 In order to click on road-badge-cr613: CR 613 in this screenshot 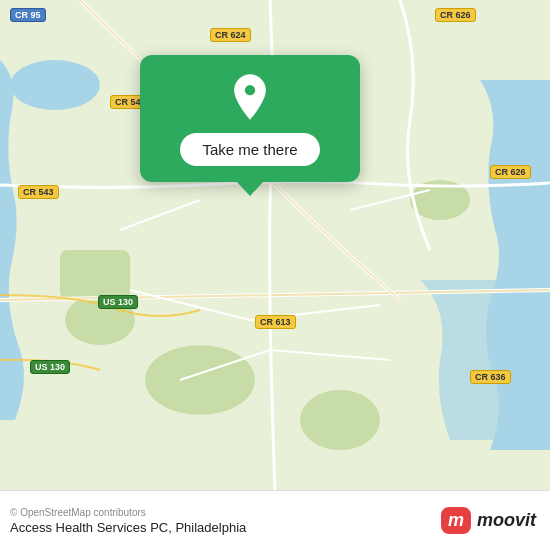, I will do `click(276, 322)`.